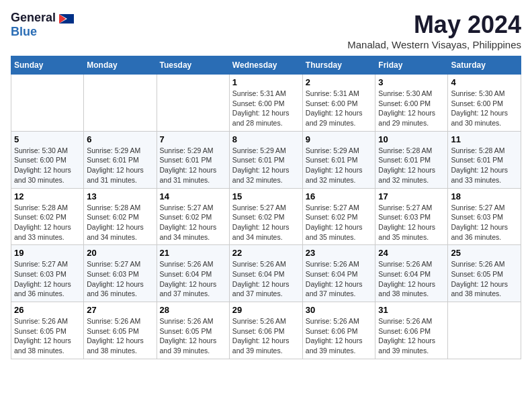 The width and height of the screenshot is (532, 411). I want to click on day-number: 28, so click(193, 310).